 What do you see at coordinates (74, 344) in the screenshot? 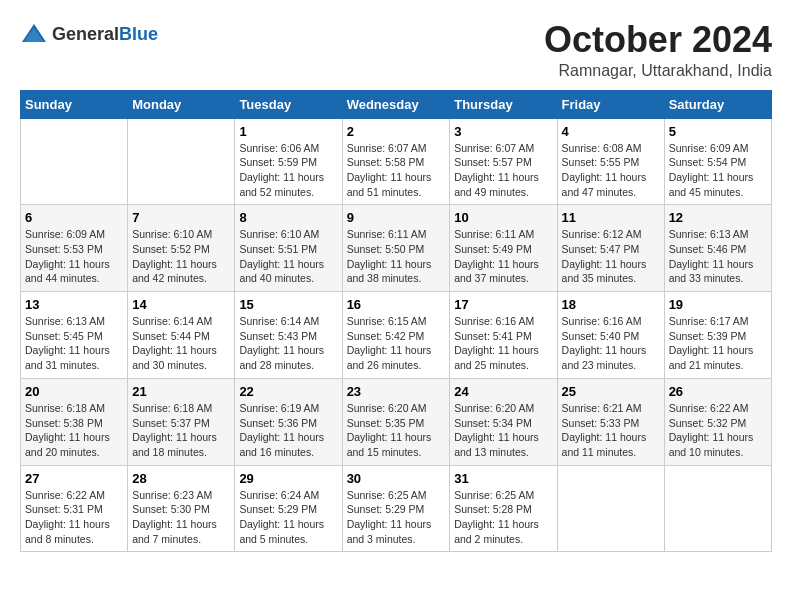
I see `day-info: Sunrise: 6:13 AM Sunset: 5:45 PM Dayligh…` at bounding box center [74, 344].